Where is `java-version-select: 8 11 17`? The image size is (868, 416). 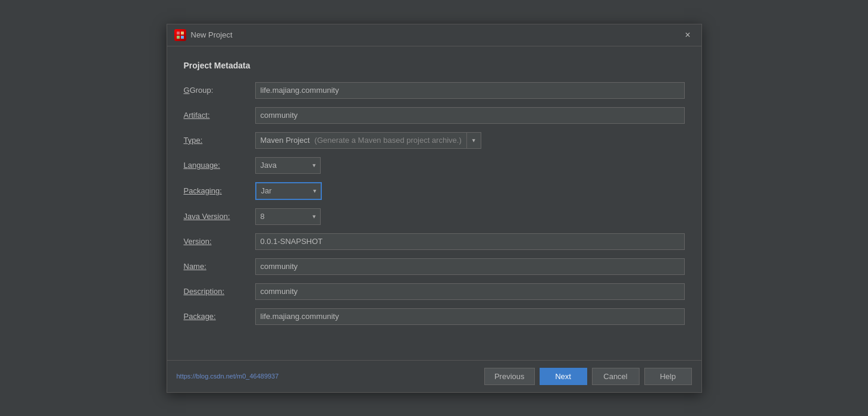
java-version-select: 8 11 17 is located at coordinates (288, 217).